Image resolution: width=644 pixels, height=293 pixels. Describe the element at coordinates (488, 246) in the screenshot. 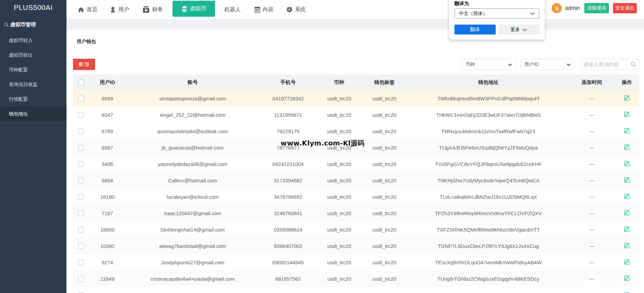

I see `cell-wallet-address: TGNP7L9DuvCbeLP2f87cY9Jg6XzJs4XCug` at that location.